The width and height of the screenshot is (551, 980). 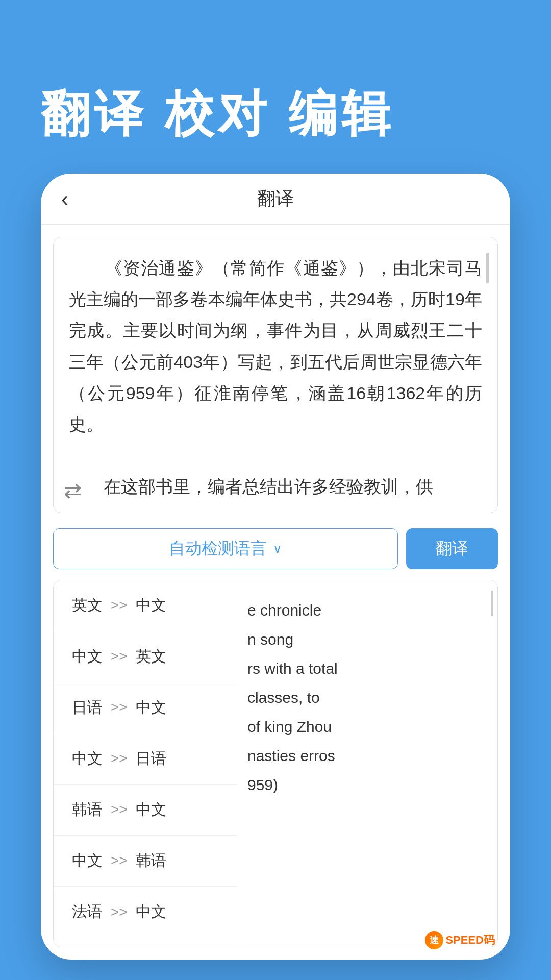 I want to click on copy-icon: ⇄, so click(x=72, y=490).